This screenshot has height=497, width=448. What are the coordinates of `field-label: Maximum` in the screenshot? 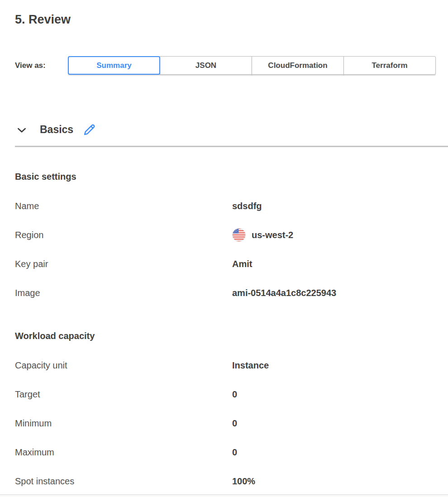 It's located at (124, 453).